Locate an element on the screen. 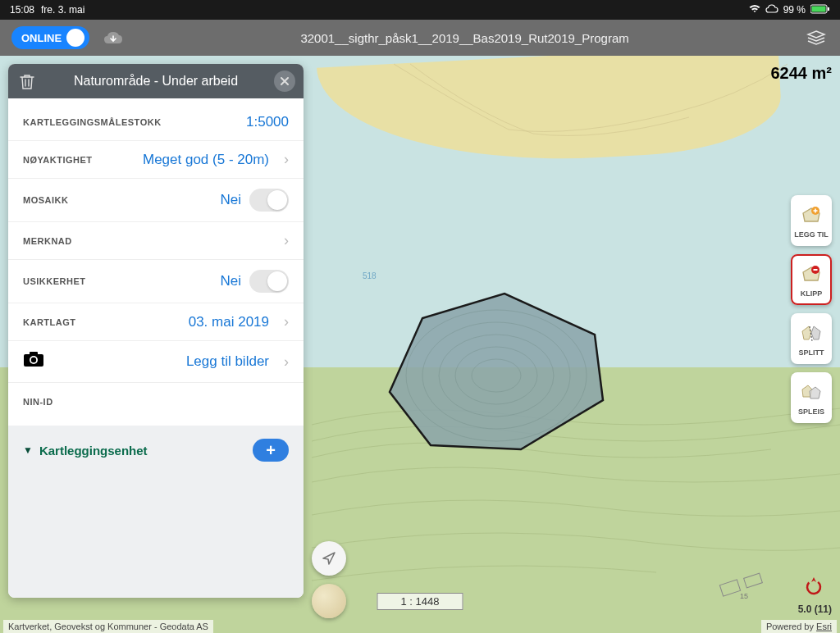 The image size is (840, 633). online-toggle: ONLINE is located at coordinates (51, 38).